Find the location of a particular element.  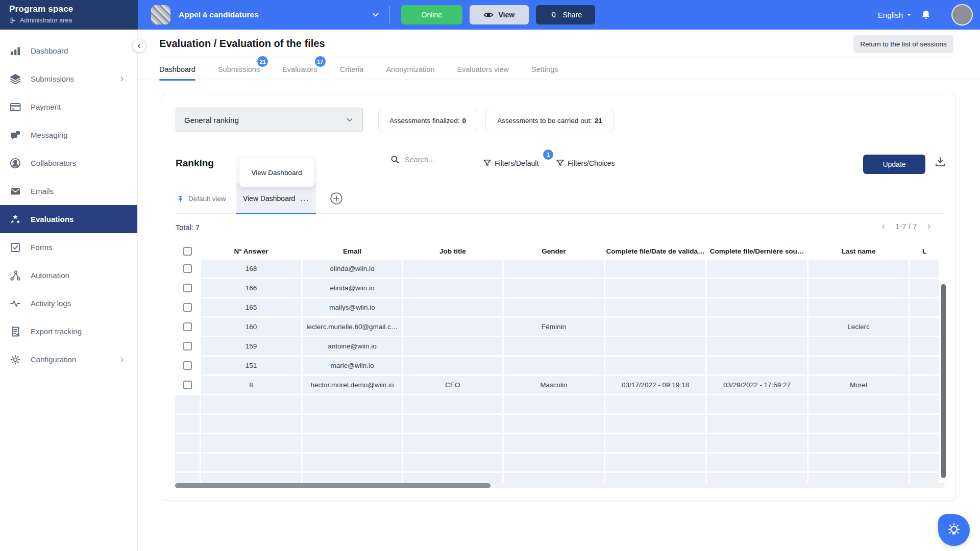

table-row: 159antoine@wiin.io is located at coordinates (557, 346).